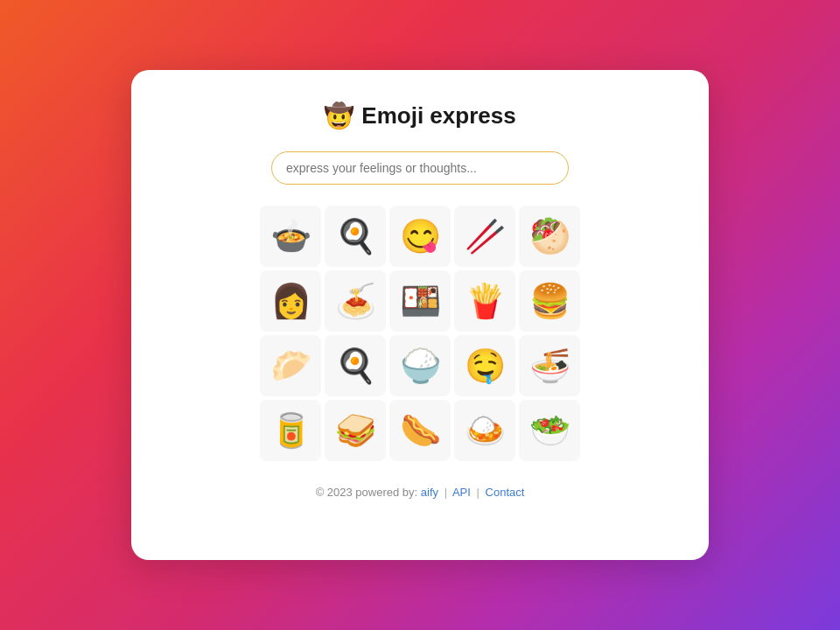  I want to click on search-input, so click(420, 168).